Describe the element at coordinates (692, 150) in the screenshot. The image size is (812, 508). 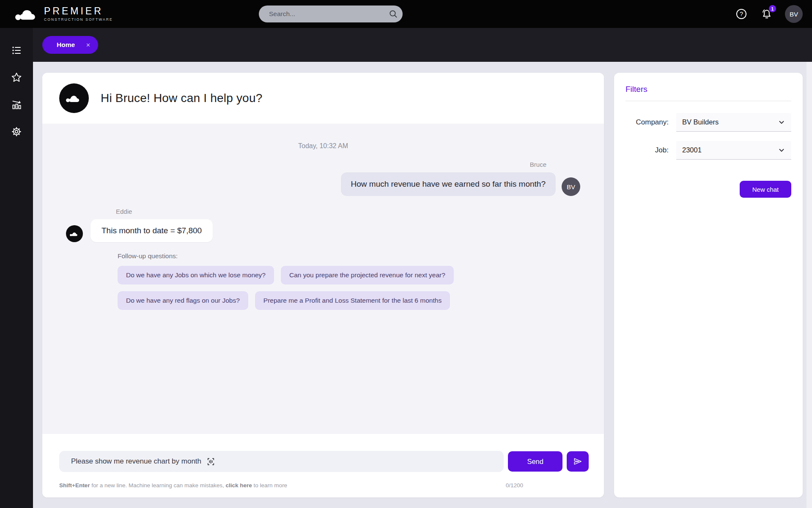
I see `job-value: 23001` at that location.